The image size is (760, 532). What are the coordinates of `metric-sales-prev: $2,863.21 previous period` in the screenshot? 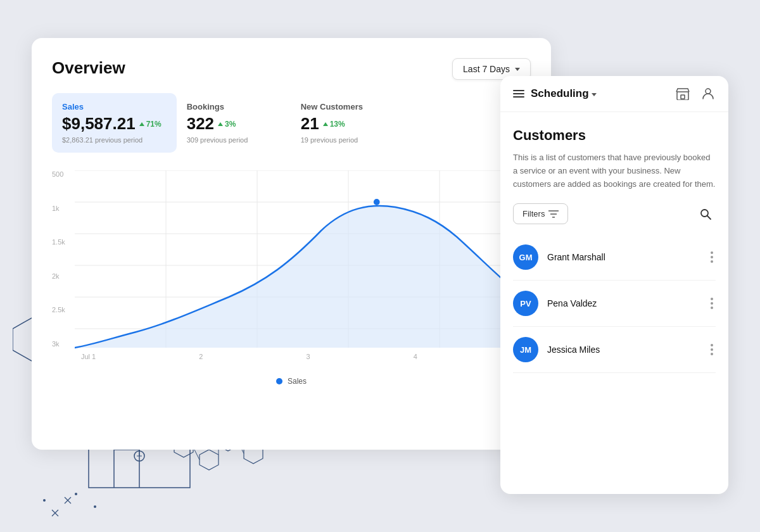 It's located at (111, 140).